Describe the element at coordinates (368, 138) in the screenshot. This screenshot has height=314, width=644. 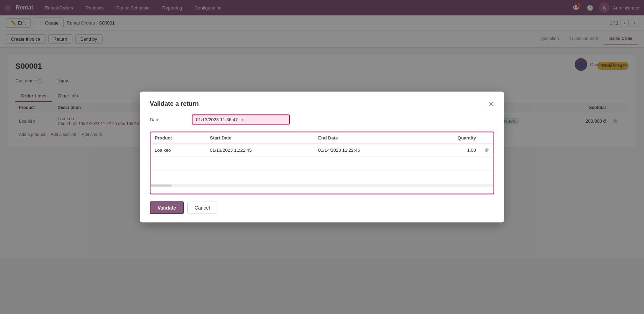
I see `dialog-col-end-date: End Date` at that location.